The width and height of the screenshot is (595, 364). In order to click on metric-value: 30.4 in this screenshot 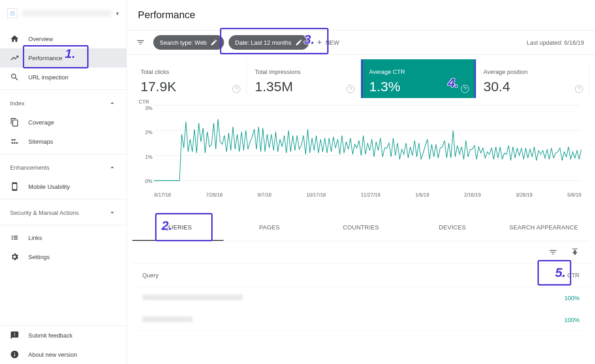, I will do `click(532, 87)`.